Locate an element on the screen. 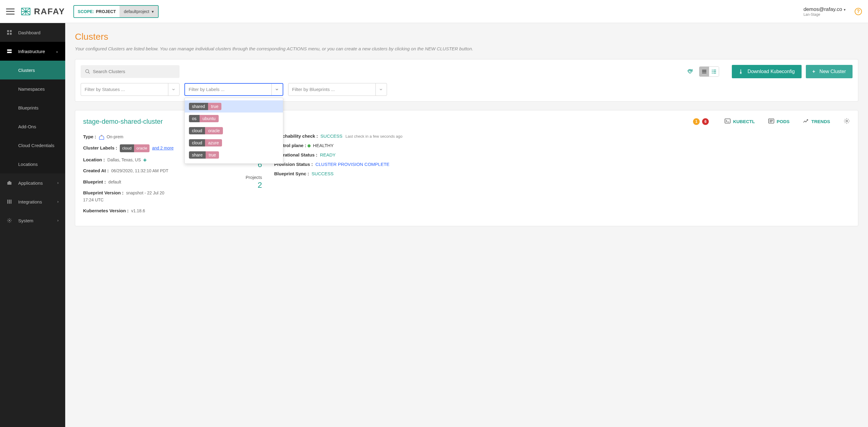  sidebar-item-dashboard: Dashboard is located at coordinates (33, 32).